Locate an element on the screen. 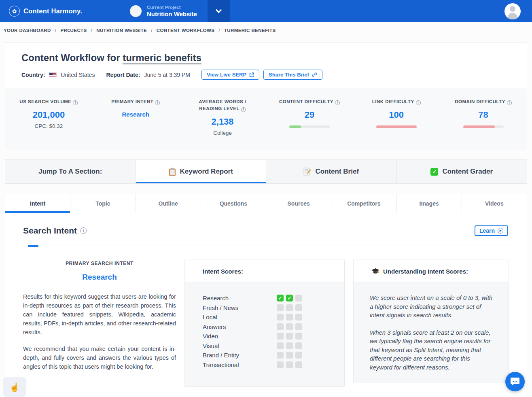 The width and height of the screenshot is (532, 397). view-live-serp-label: View Live SERP is located at coordinates (227, 74).